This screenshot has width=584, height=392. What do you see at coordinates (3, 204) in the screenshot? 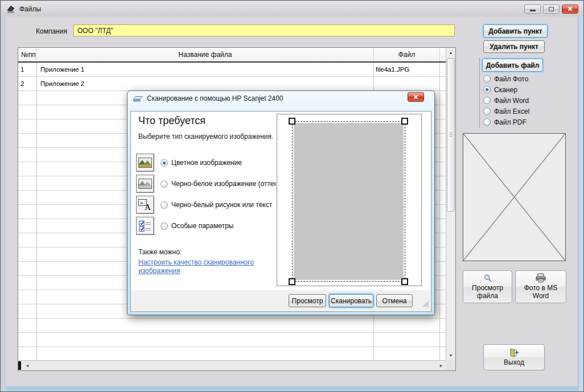
I see `window-border-left` at bounding box center [3, 204].